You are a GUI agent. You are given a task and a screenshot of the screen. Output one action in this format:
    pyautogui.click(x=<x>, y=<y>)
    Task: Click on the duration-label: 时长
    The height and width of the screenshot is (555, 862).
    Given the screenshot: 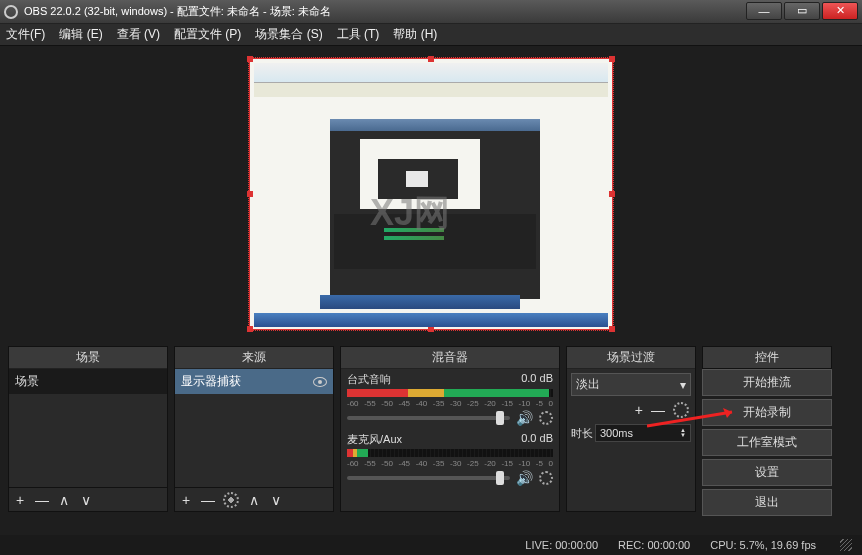 What is the action you would take?
    pyautogui.click(x=582, y=434)
    